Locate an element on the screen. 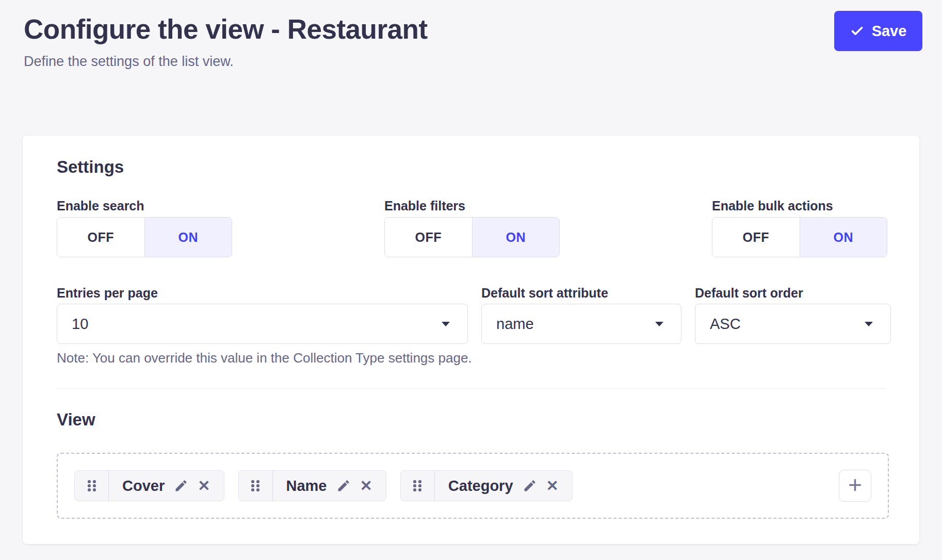 The width and height of the screenshot is (942, 560). enable-filters-off-button: OFF is located at coordinates (428, 237).